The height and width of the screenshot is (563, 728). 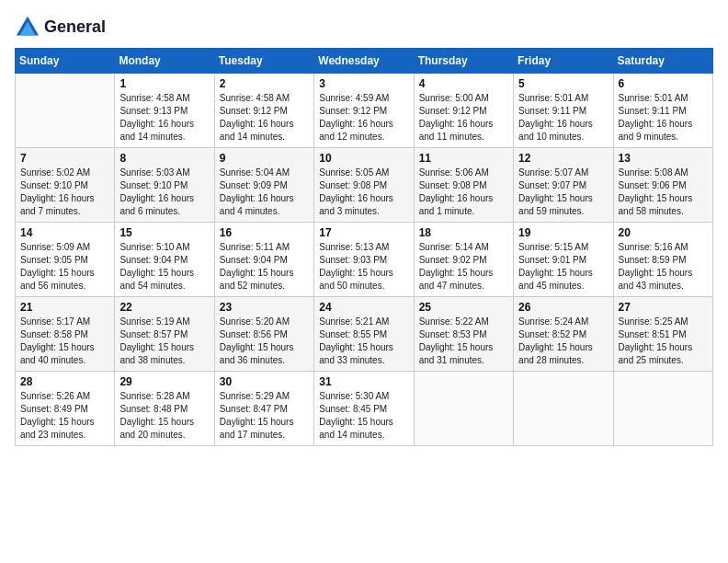 I want to click on day-number: 11, so click(x=463, y=158).